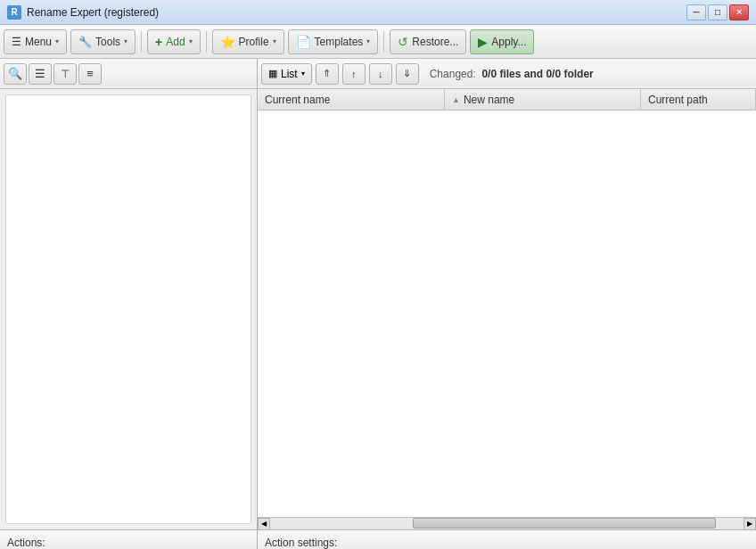  I want to click on expand-button: ≡, so click(90, 74).